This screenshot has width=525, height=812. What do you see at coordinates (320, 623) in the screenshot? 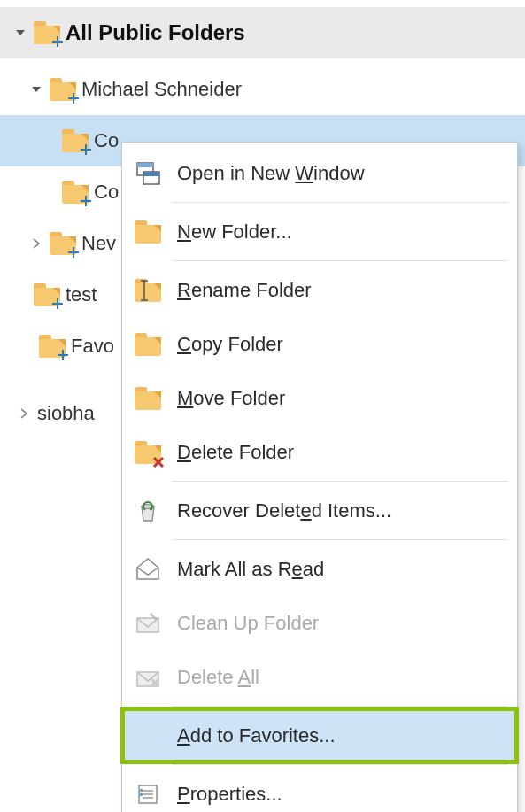
I see `menu-clean-up-folder: Clean Up Folder` at bounding box center [320, 623].